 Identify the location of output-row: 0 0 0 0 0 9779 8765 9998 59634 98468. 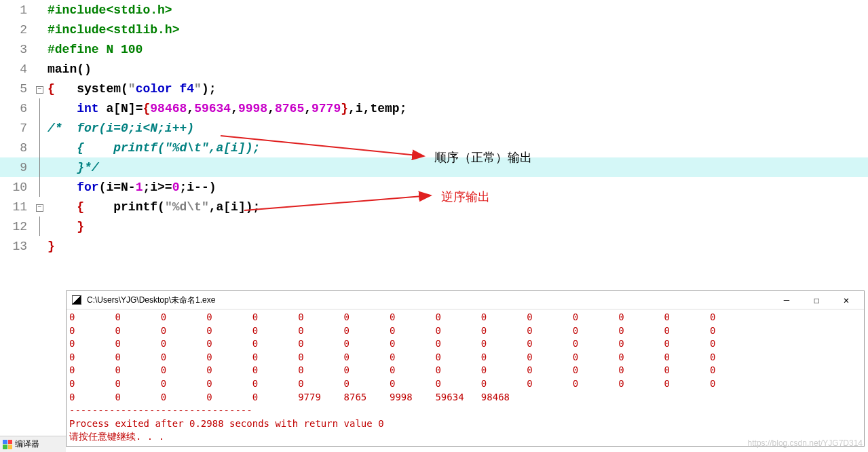
(466, 398).